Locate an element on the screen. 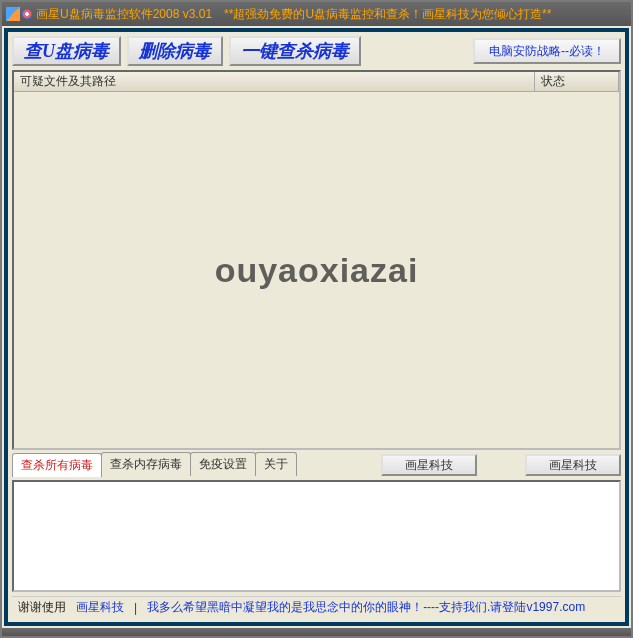 This screenshot has width=633, height=638. huaxing-button-1: 画星科技 is located at coordinates (429, 465).